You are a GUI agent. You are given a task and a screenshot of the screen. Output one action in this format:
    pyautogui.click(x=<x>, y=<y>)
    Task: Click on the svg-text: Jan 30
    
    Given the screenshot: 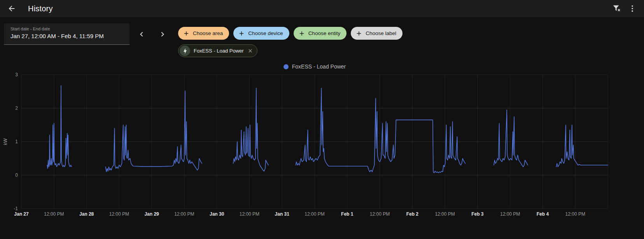 What is the action you would take?
    pyautogui.click(x=217, y=214)
    